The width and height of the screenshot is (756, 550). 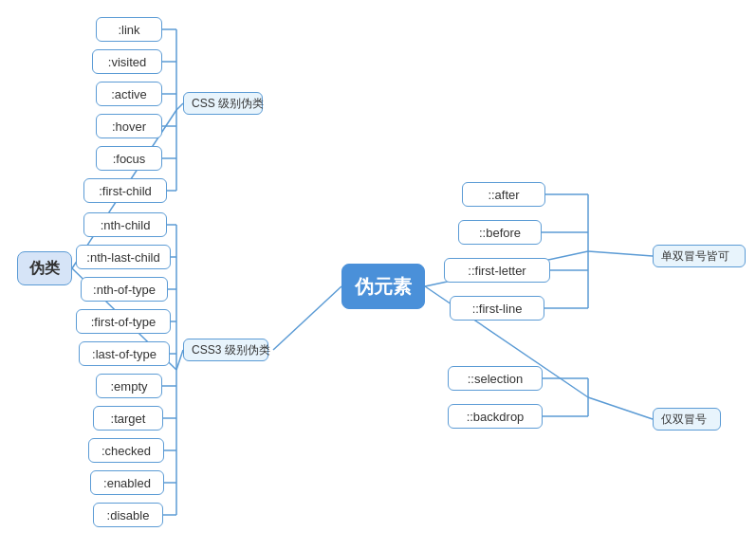 What do you see at coordinates (125, 191) in the screenshot?
I see `css1-first-child: :first-child` at bounding box center [125, 191].